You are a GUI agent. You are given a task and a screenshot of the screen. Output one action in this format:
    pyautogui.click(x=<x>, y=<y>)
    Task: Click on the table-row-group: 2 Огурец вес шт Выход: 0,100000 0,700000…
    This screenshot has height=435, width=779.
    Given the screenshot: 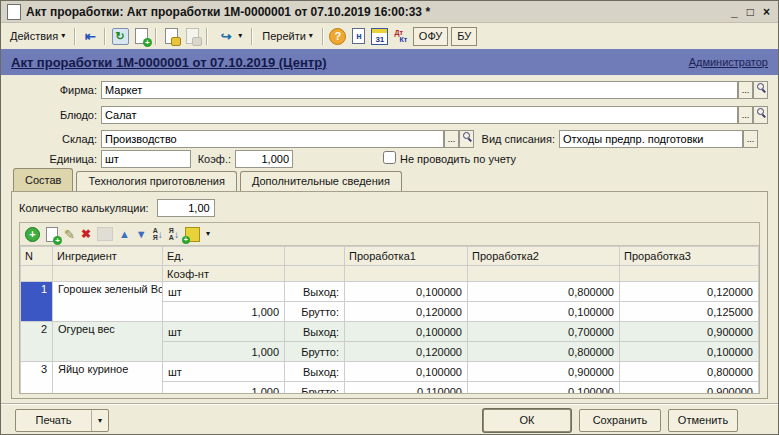 What is the action you would take?
    pyautogui.click(x=390, y=342)
    